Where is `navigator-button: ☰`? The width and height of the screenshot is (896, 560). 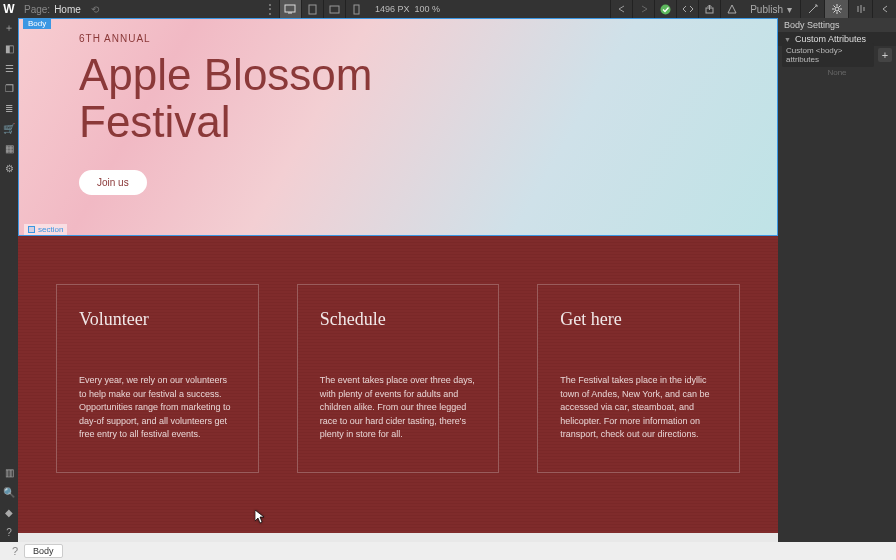 navigator-button: ☰ is located at coordinates (9, 68).